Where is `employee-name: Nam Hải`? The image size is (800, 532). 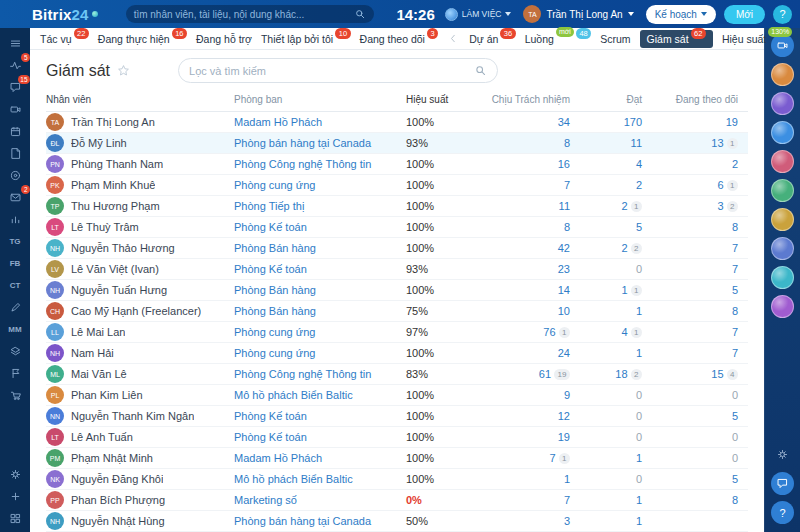
employee-name: Nam Hải is located at coordinates (92, 353).